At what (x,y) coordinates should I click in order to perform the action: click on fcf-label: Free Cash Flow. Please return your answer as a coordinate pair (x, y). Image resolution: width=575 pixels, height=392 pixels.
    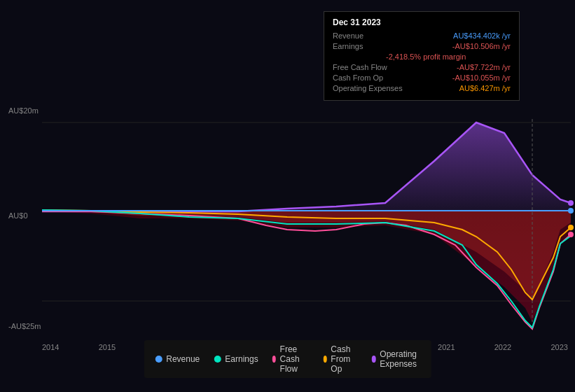
    Looking at the image, I should click on (360, 67).